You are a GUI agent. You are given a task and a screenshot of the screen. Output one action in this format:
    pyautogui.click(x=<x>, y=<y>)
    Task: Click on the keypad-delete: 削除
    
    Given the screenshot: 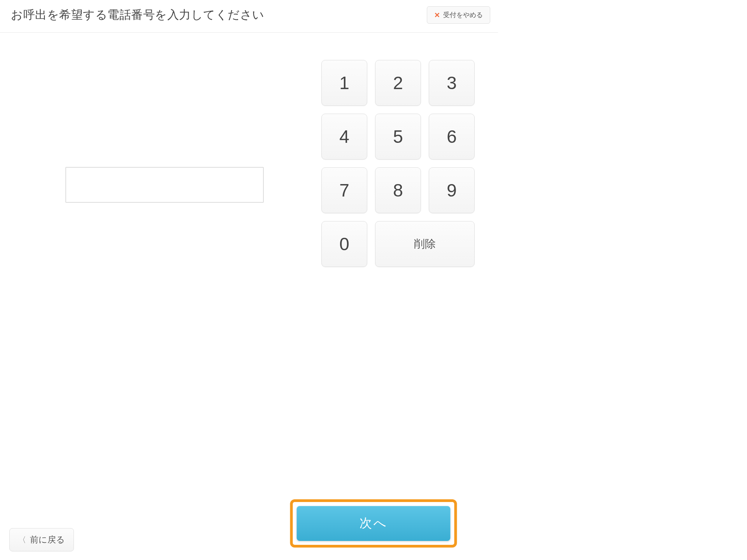 What is the action you would take?
    pyautogui.click(x=425, y=244)
    